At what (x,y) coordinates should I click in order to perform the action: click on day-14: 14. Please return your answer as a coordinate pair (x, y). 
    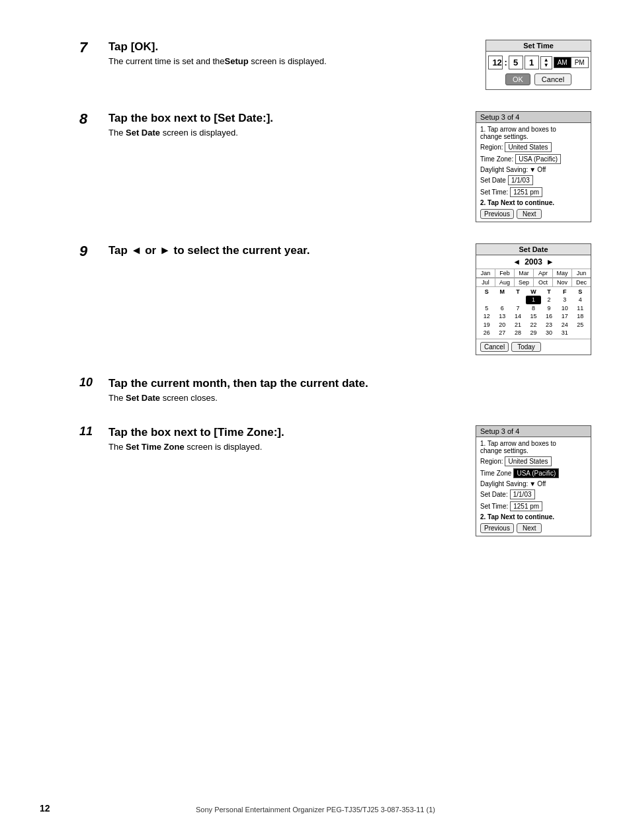
    Looking at the image, I should click on (518, 316).